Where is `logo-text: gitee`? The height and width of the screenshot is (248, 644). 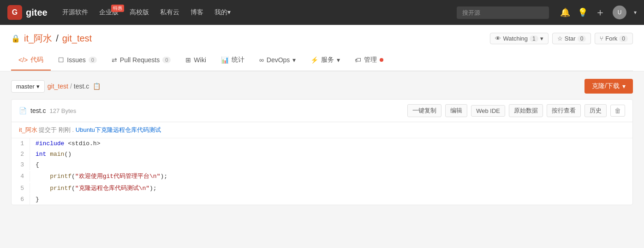 logo-text: gitee is located at coordinates (37, 13).